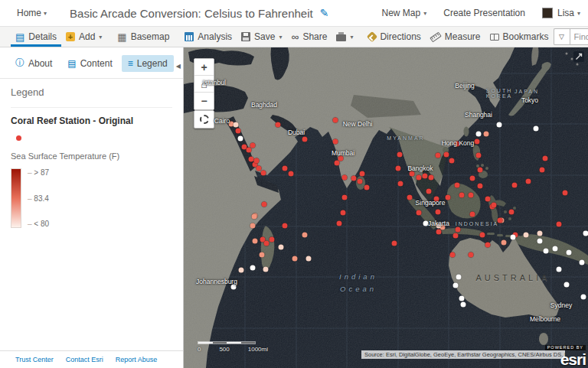 The width and height of the screenshot is (588, 368). What do you see at coordinates (394, 37) in the screenshot?
I see `directions-button: Directions` at bounding box center [394, 37].